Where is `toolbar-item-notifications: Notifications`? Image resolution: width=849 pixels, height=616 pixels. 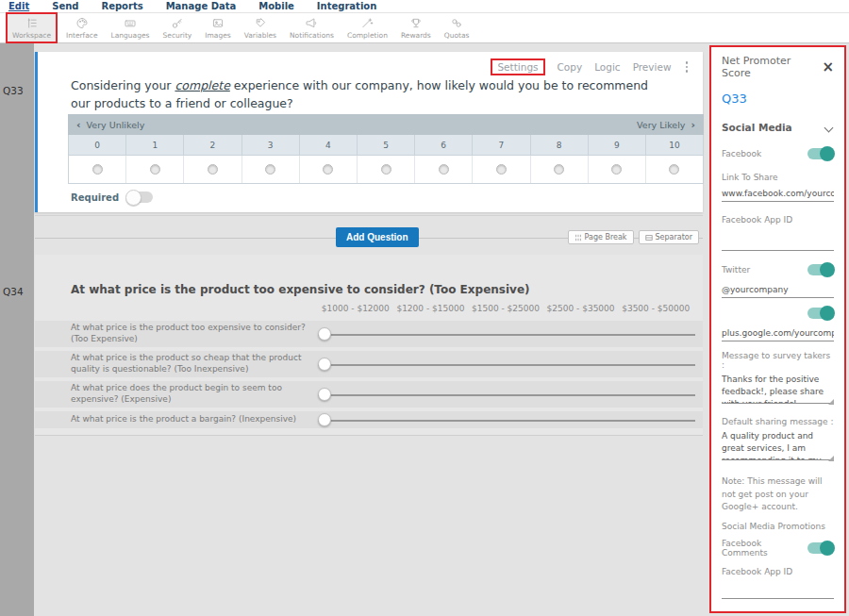
toolbar-item-notifications: Notifications is located at coordinates (311, 28).